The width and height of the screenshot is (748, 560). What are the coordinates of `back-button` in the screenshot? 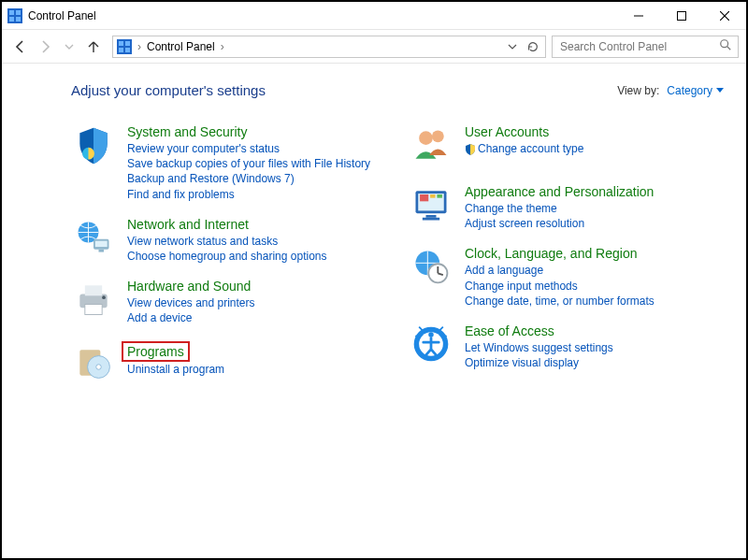 It's located at (21, 47).